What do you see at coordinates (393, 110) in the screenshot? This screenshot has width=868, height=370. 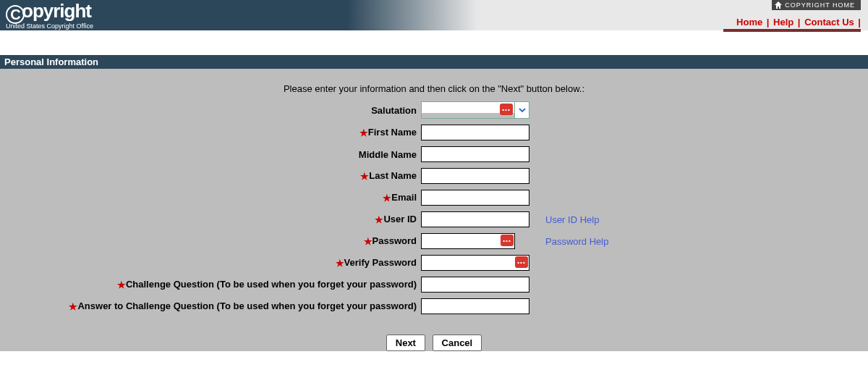 I see `label-salutation: Salutation` at bounding box center [393, 110].